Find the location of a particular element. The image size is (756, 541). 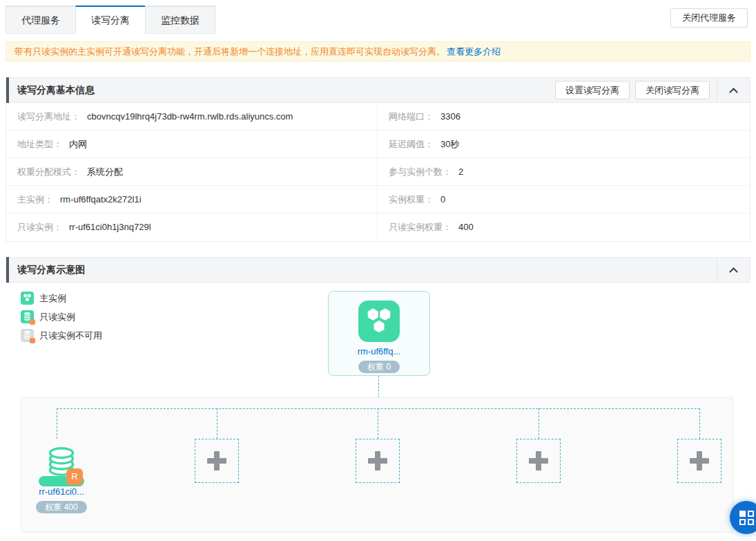

notice-text: 带有只读实例的主实例可开通读写分离功能，开通后将新增一个连接地址，应用直连即可实… is located at coordinates (230, 51).